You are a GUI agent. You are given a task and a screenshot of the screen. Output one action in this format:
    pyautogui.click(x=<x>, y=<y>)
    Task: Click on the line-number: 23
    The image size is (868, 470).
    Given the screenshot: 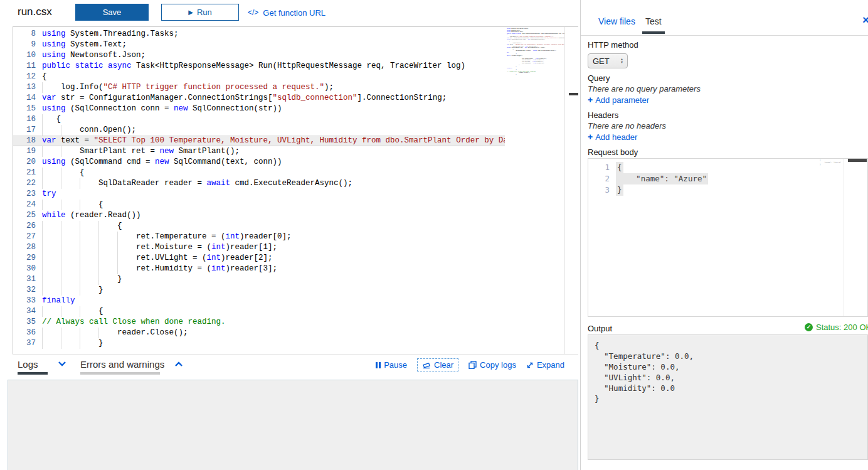 What is the action you would take?
    pyautogui.click(x=24, y=195)
    